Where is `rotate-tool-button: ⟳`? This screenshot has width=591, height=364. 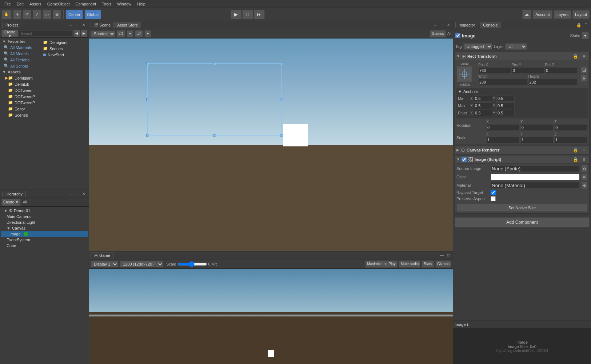
rotate-tool-button: ⟳ is located at coordinates (27, 15).